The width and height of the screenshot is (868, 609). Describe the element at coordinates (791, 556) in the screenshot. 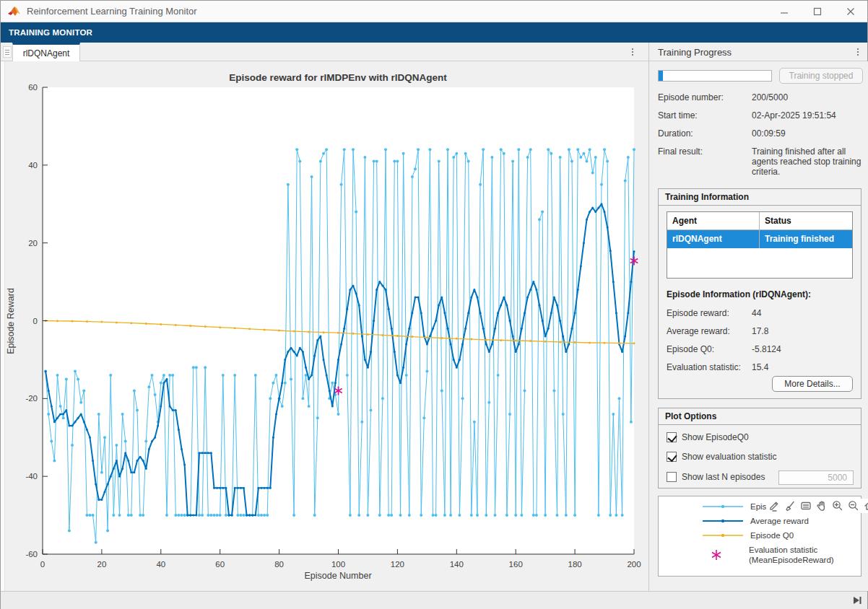

I see `legend-label: Evaluation statistic (MeanEpisodeReward)` at that location.